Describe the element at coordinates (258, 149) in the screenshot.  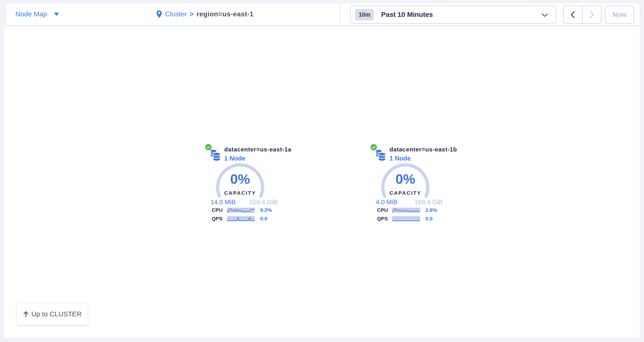
I see `datacenter-title: datacenter=us-east-1a` at that location.